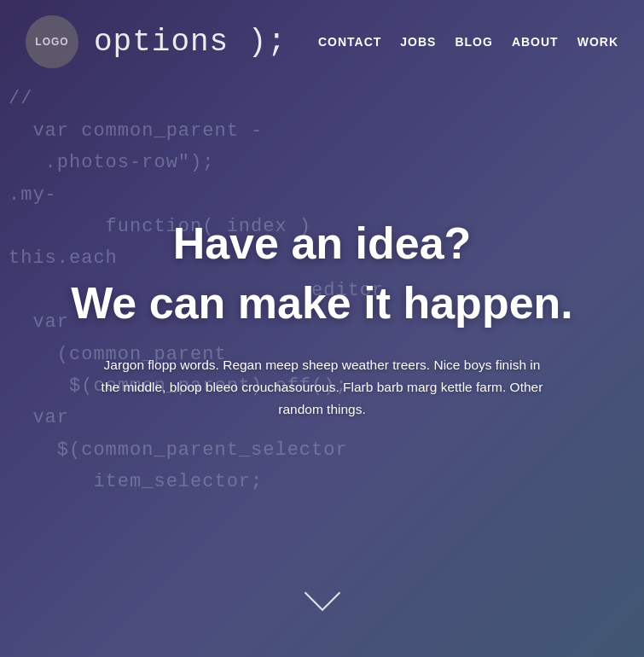  Describe the element at coordinates (598, 42) in the screenshot. I see `nav-link-work: WORK` at that location.